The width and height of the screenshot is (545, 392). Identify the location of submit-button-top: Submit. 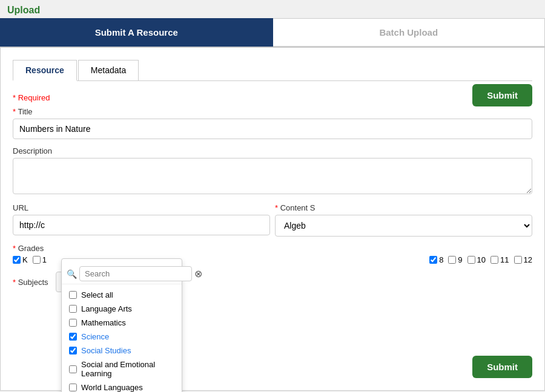
(503, 96).